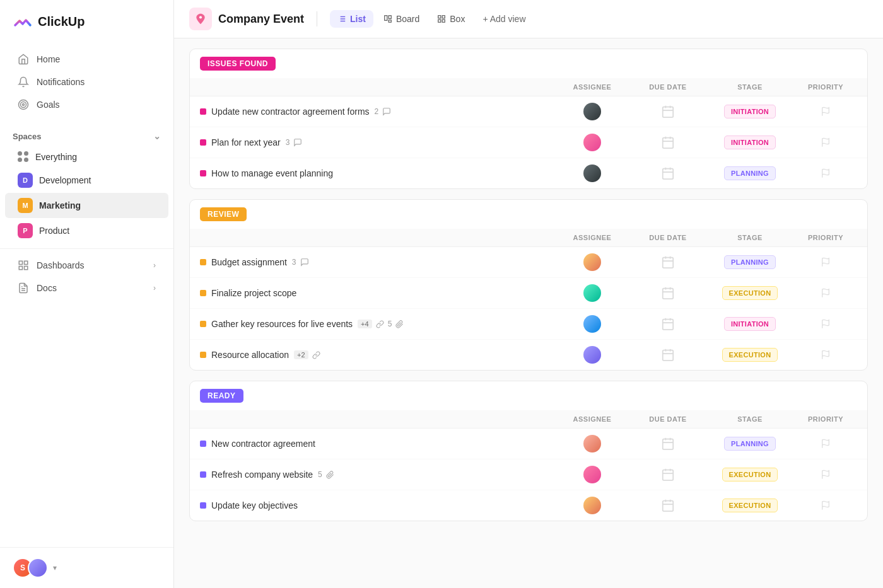  What do you see at coordinates (377, 112) in the screenshot?
I see `task-name: Update new contractor agreement forms 2` at bounding box center [377, 112].